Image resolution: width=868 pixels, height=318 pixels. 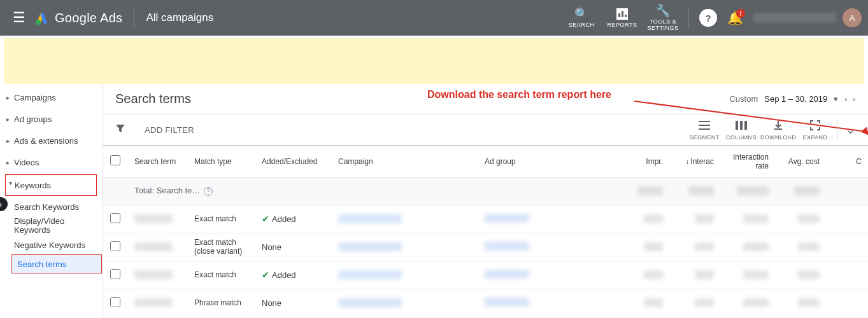 What do you see at coordinates (222, 303) in the screenshot?
I see `cell-match-type: Phrase match` at bounding box center [222, 303].